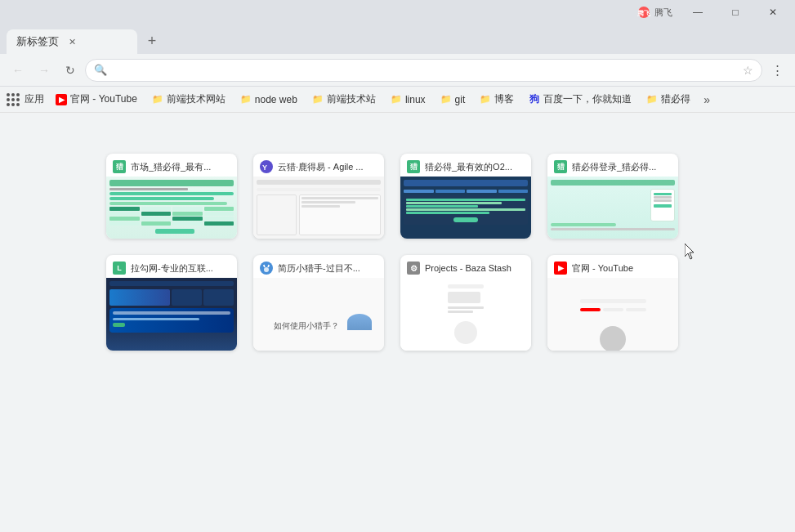  Describe the element at coordinates (466, 165) in the screenshot. I see `thumb-header: 猎 猎必得_最有效的O2...` at that location.